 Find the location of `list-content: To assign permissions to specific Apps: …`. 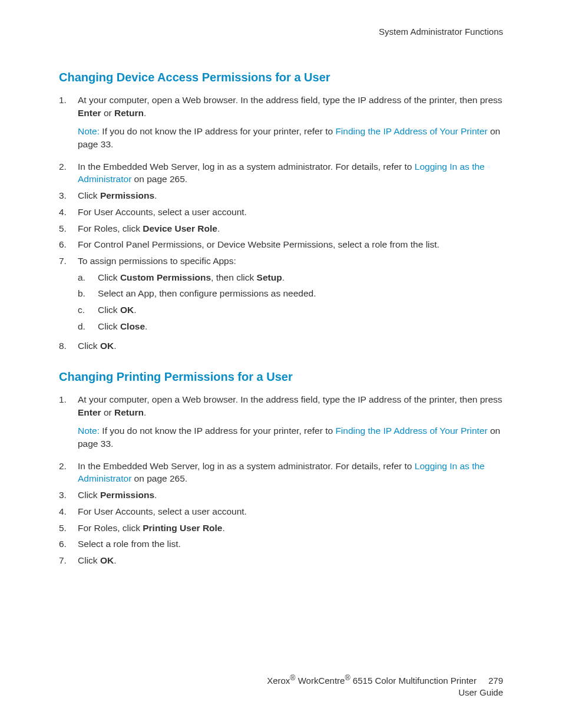

list-content: To assign permissions to specific Apps: … is located at coordinates (290, 295).